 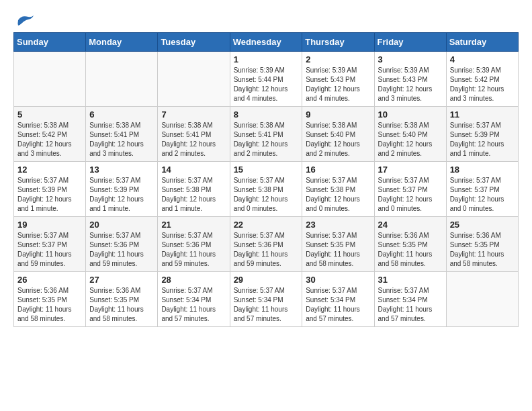 I want to click on day-number: 26, so click(x=50, y=279).